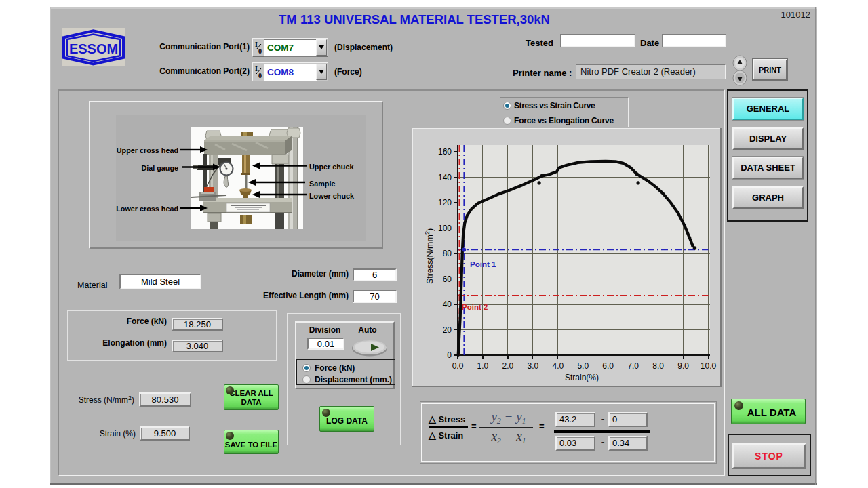  Describe the element at coordinates (448, 279) in the screenshot. I see `svg-text: 60` at that location.